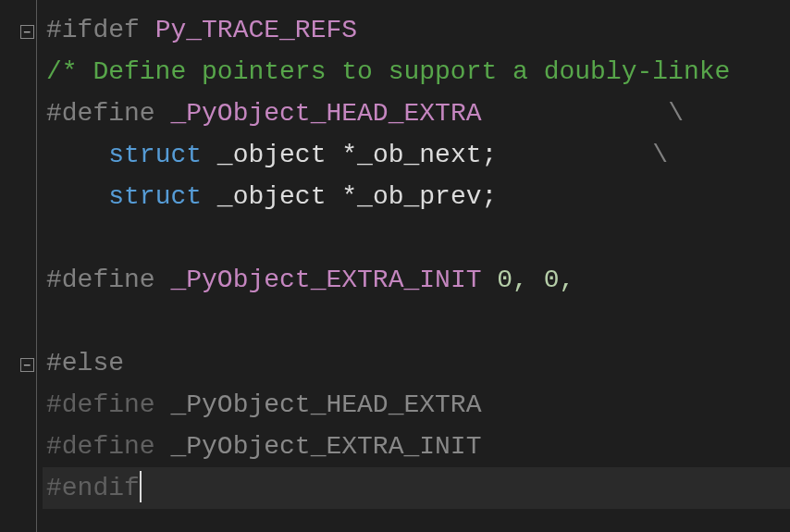 The height and width of the screenshot is (532, 790). I want to click on code-line: #define _PyObject_HEAD_EXTRA \, so click(416, 113).